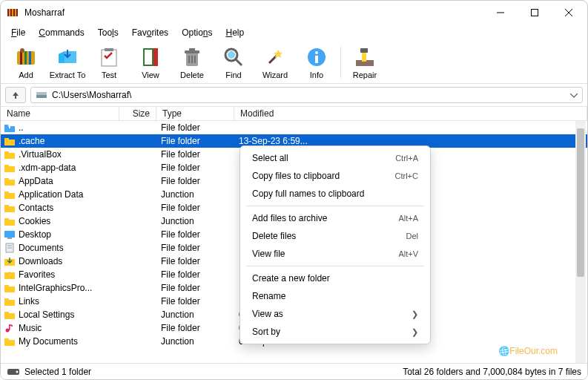  Describe the element at coordinates (501, 13) in the screenshot. I see `minimize-button` at that location.